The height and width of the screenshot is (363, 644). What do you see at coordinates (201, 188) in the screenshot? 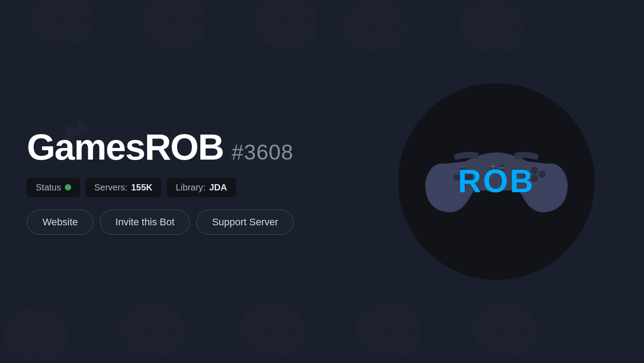
I see `library-badge: Library: JDA` at bounding box center [201, 188].